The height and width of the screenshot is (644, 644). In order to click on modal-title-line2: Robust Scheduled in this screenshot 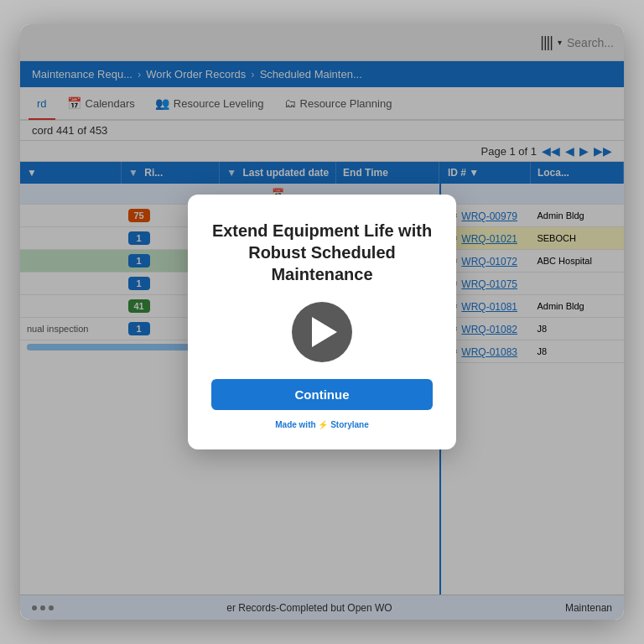, I will do `click(322, 252)`.